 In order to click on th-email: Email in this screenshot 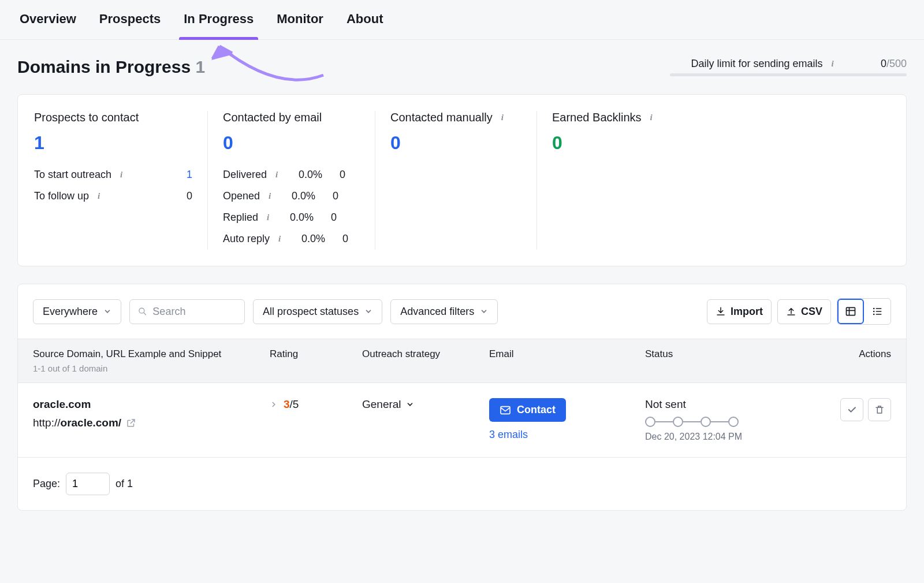, I will do `click(567, 361)`.